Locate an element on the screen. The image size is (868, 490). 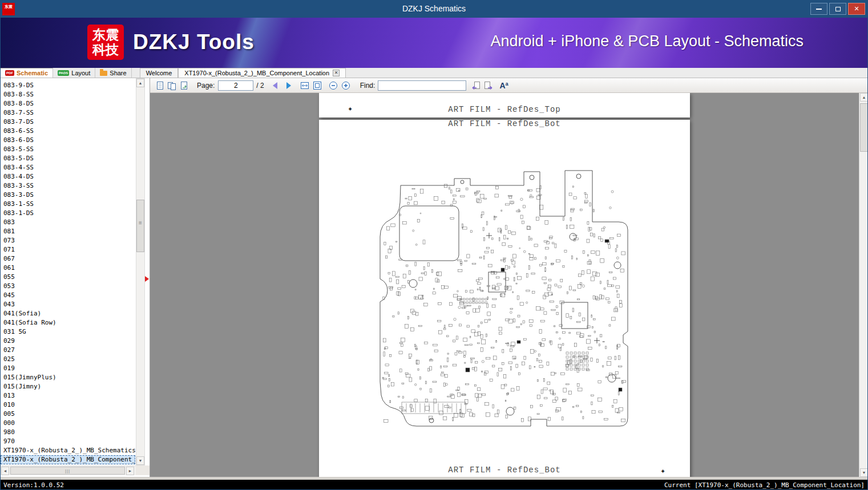
sidebar-item: 061 is located at coordinates (68, 268).